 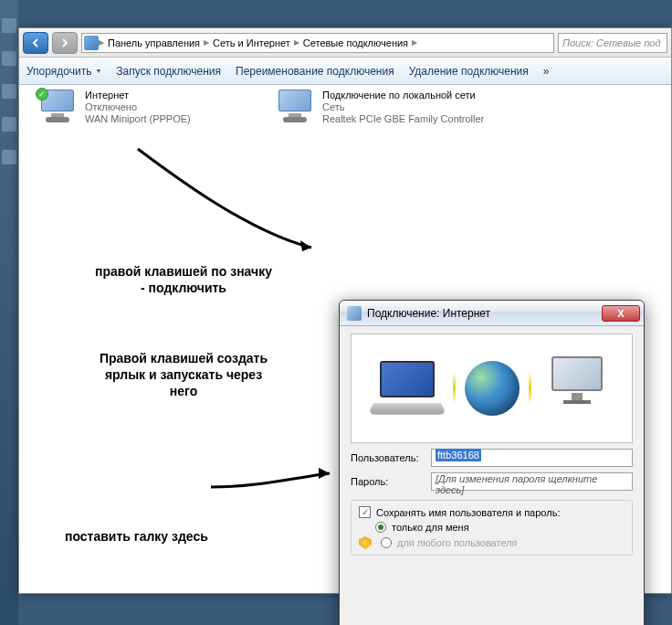 I want to click on address-bar-row: ▶ Панель управления ▶ Сеть и Интернет ▶ …, so click(x=345, y=43).